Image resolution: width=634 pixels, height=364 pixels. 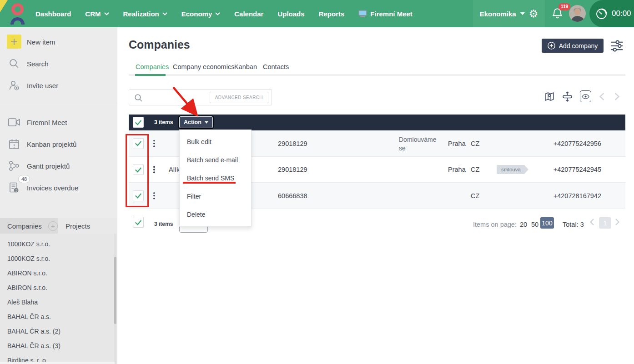 I want to click on table-header-bar: 3 items Action, so click(x=377, y=123).